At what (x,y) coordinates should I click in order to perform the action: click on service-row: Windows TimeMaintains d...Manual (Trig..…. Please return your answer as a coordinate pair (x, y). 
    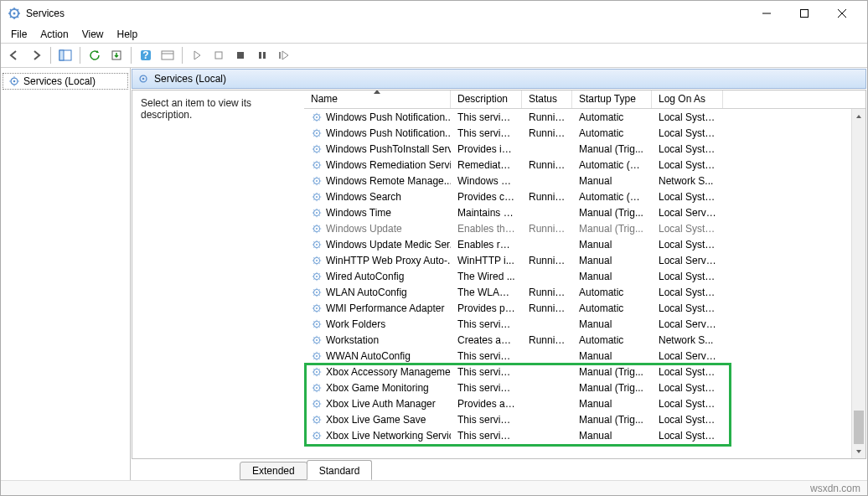
    Looking at the image, I should click on (585, 213).